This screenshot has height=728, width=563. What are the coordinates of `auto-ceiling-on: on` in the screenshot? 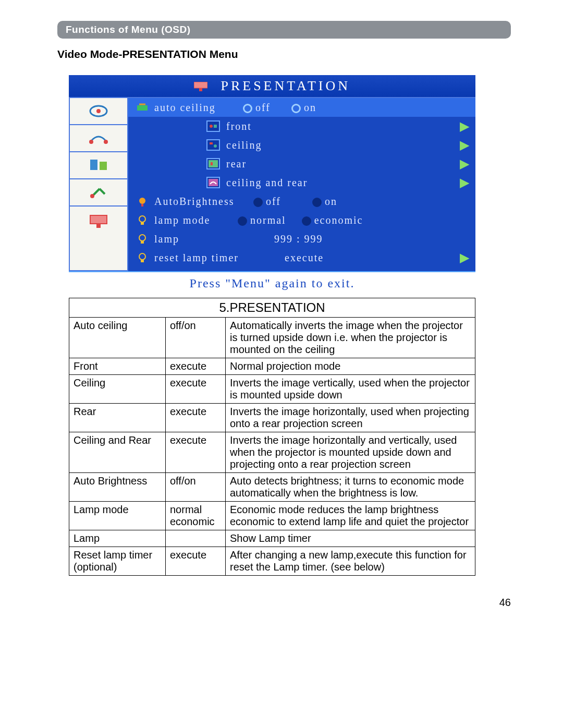 It's located at (304, 107).